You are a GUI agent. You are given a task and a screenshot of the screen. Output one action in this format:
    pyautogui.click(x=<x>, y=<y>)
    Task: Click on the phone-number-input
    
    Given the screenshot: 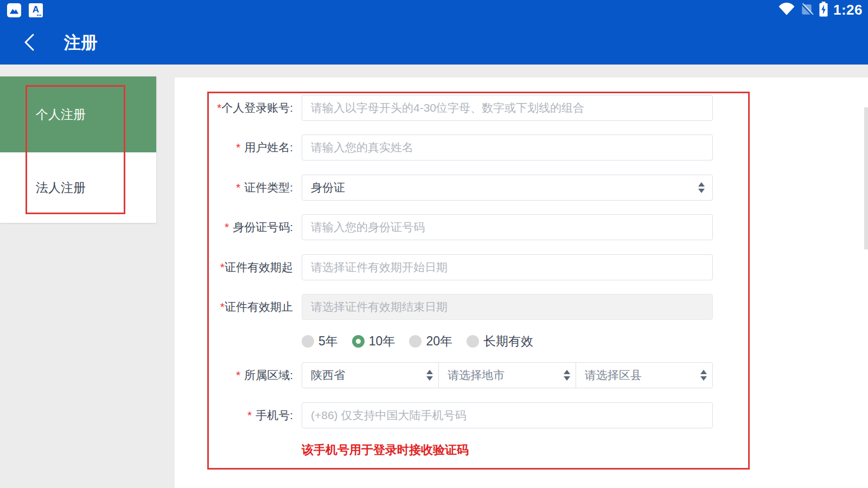 What is the action you would take?
    pyautogui.click(x=507, y=415)
    